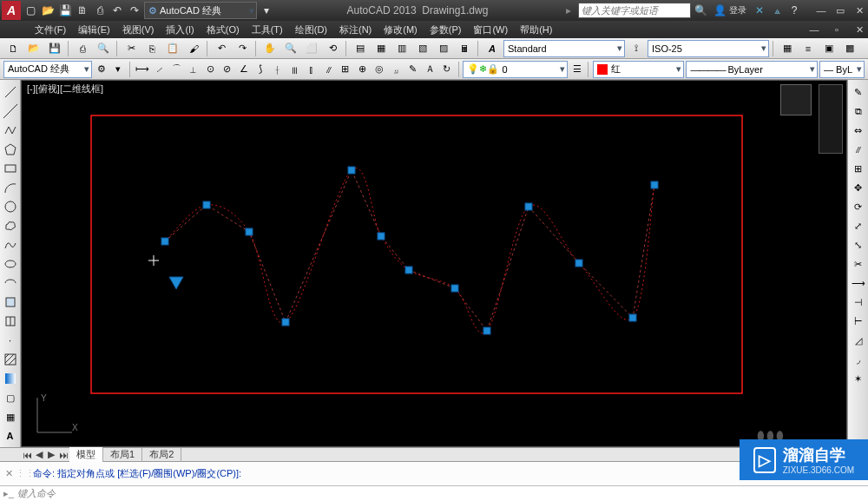 This screenshot has width=868, height=501. I want to click on layer-props-icon: ☰, so click(576, 69).